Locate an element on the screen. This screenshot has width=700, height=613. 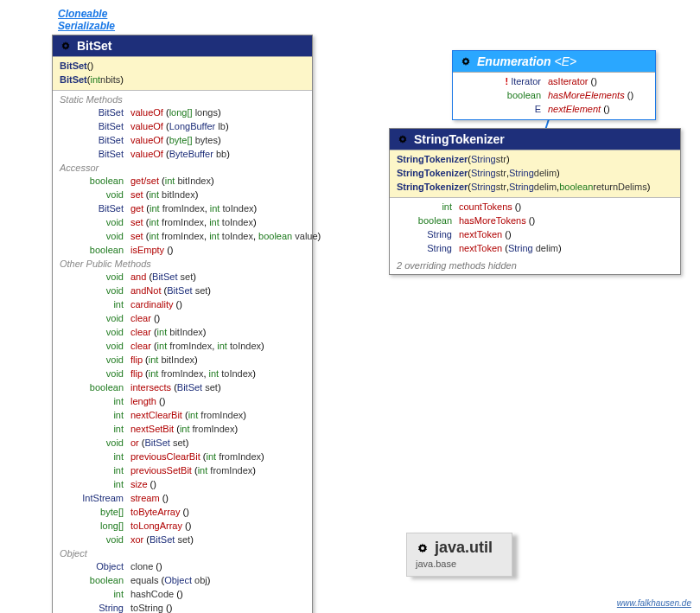
method-row: ! Iterator asIterator () is located at coordinates (554, 81).